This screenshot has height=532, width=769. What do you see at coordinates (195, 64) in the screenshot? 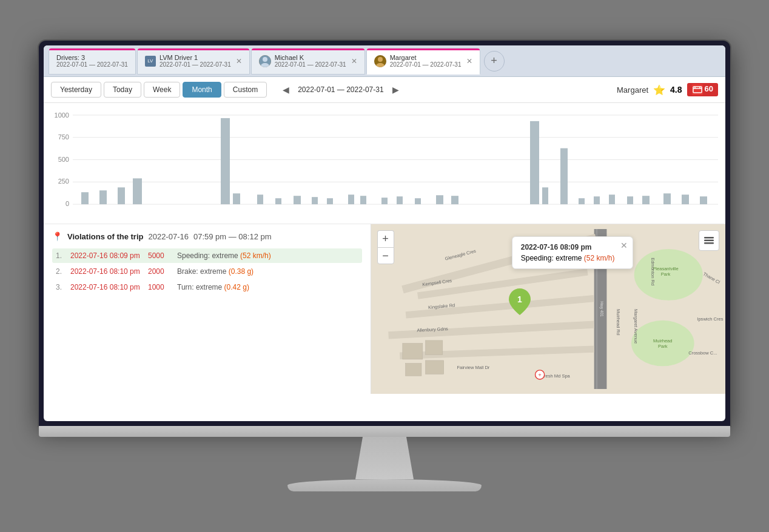
I see `tab-lvm-date: 2022-07-01 — 2022-07-31` at bounding box center [195, 64].